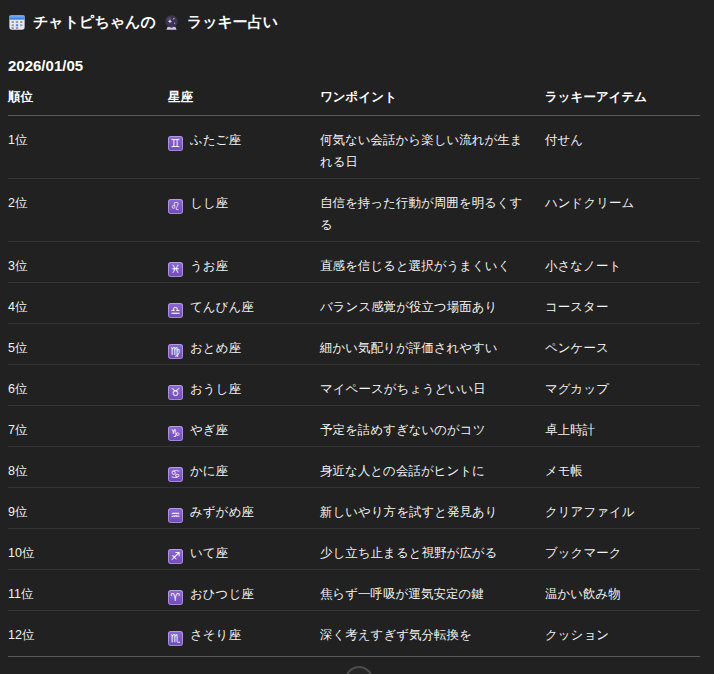 Image resolution: width=714 pixels, height=674 pixels. What do you see at coordinates (432, 508) in the screenshot?
I see `point-cell: 新しいやり方を試すと発見あり` at bounding box center [432, 508].